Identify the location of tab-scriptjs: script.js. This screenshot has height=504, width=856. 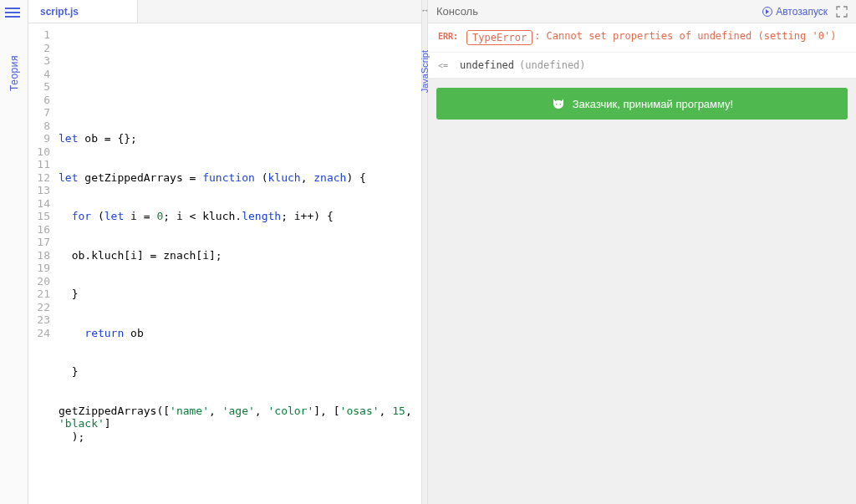
(84, 12).